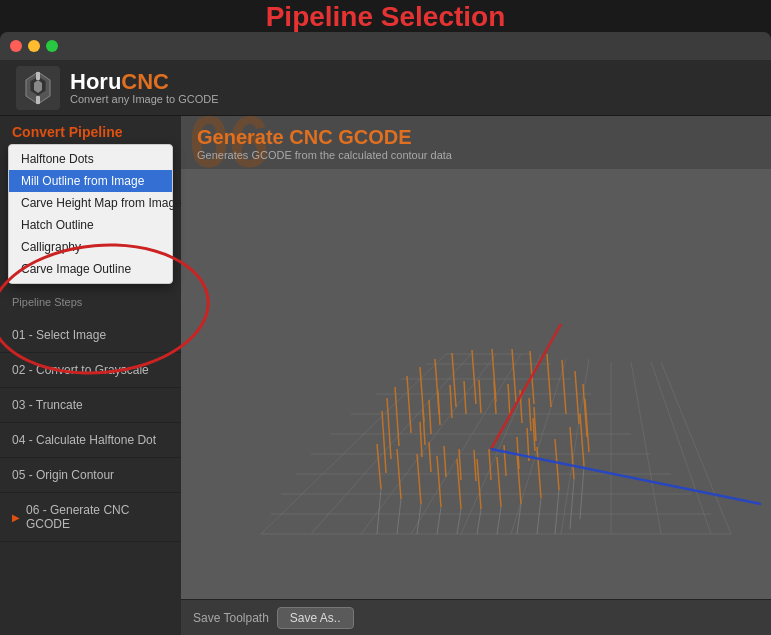 Image resolution: width=771 pixels, height=635 pixels. I want to click on traffic-lights, so click(34, 46).